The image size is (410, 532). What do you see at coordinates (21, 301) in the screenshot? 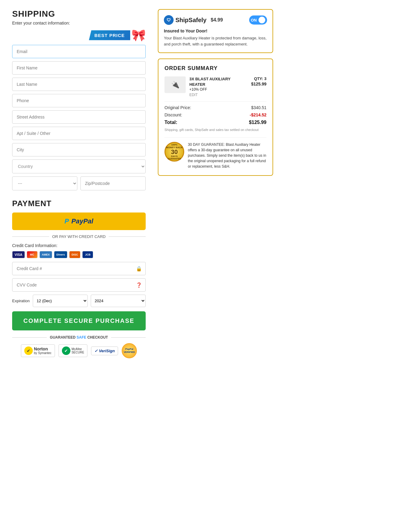
I see `expiration-label: Expiration` at bounding box center [21, 301].